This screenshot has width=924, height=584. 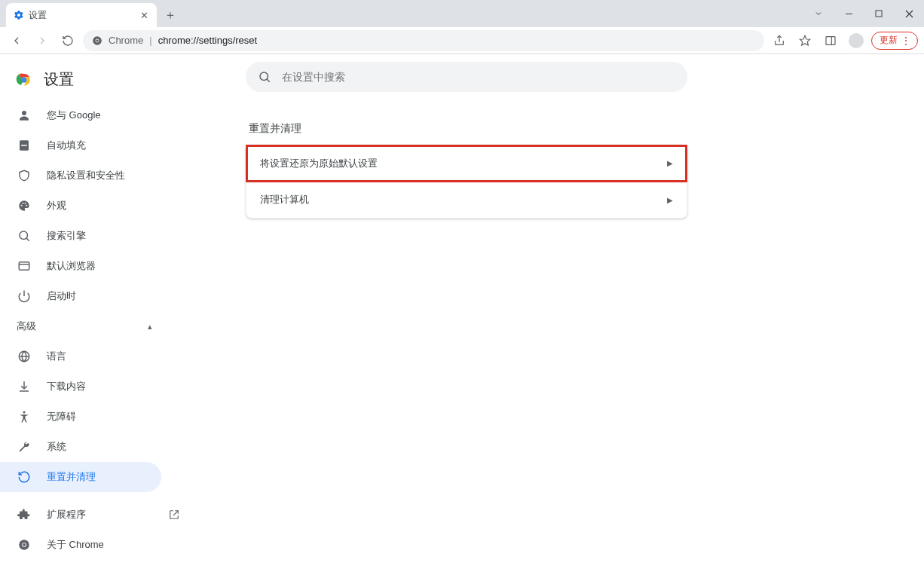 I want to click on sidebar-item-label: 关于 Chrome, so click(x=75, y=545).